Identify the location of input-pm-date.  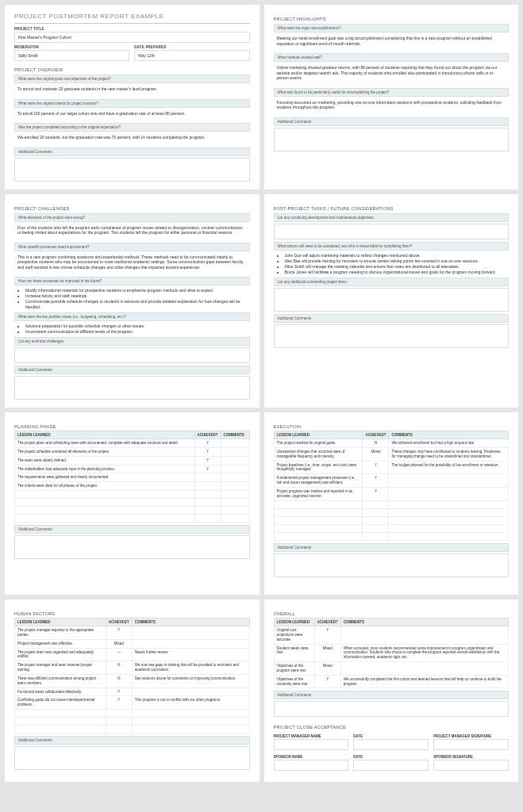
(390, 745).